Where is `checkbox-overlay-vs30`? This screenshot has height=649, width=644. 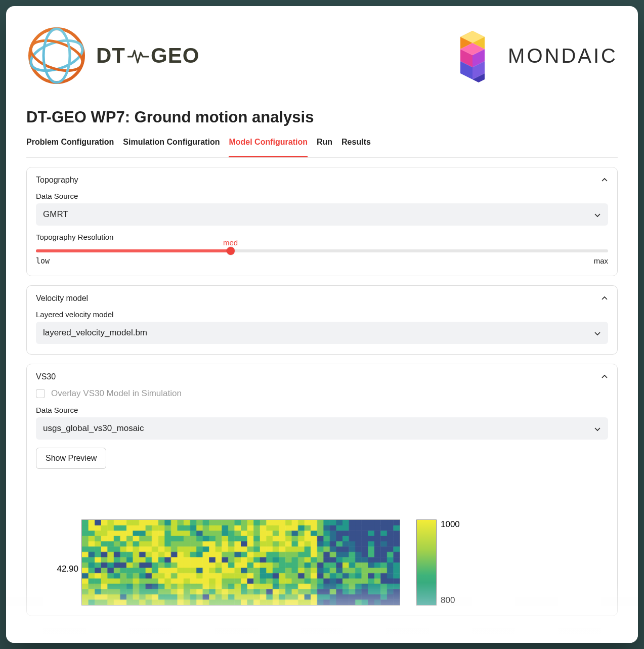
checkbox-overlay-vs30 is located at coordinates (40, 394).